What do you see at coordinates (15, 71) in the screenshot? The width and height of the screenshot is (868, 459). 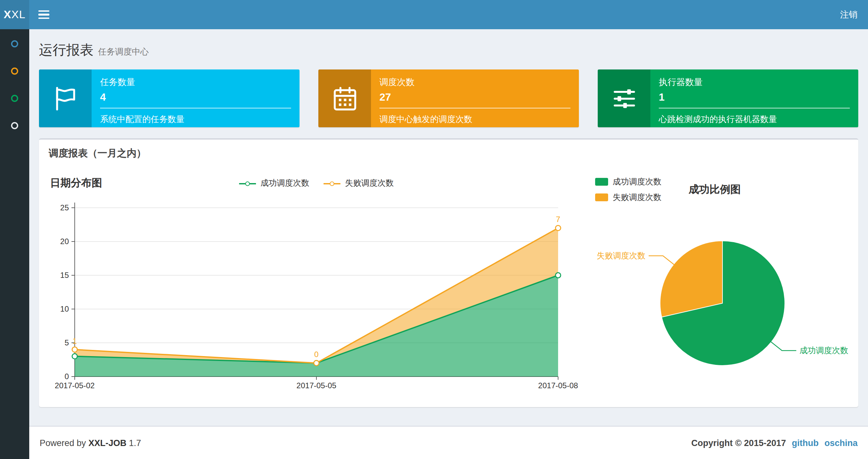 I see `menu-item-job-manage` at bounding box center [15, 71].